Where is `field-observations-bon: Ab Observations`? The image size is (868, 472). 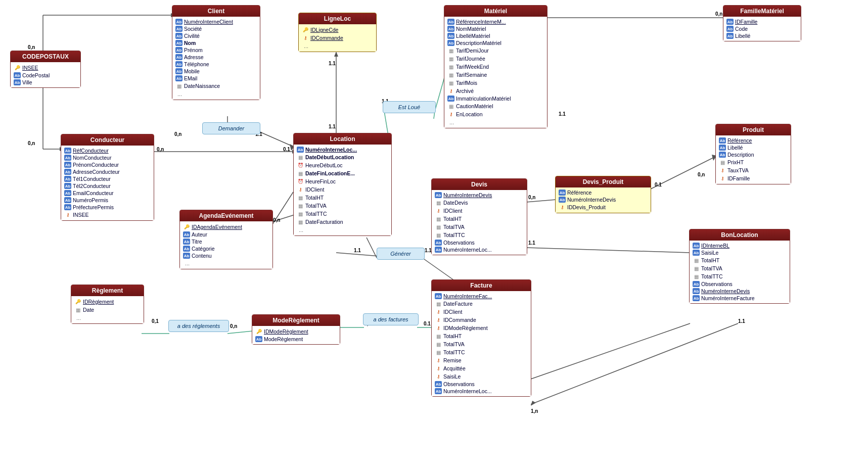 field-observations-bon: Ab Observations is located at coordinates (740, 284).